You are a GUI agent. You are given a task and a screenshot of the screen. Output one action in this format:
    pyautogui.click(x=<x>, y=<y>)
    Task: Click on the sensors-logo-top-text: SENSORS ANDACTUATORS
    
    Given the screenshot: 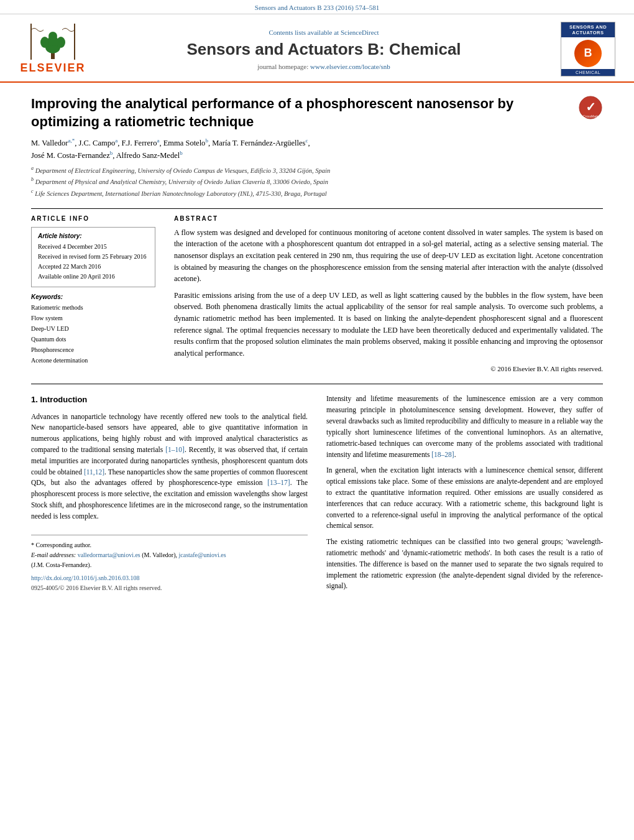 What is the action you would take?
    pyautogui.click(x=588, y=30)
    